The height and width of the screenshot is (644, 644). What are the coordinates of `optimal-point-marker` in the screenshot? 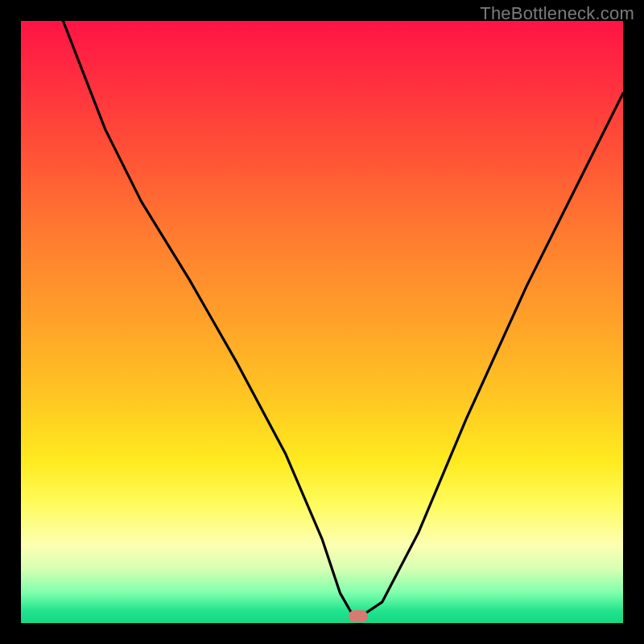 It's located at (358, 617).